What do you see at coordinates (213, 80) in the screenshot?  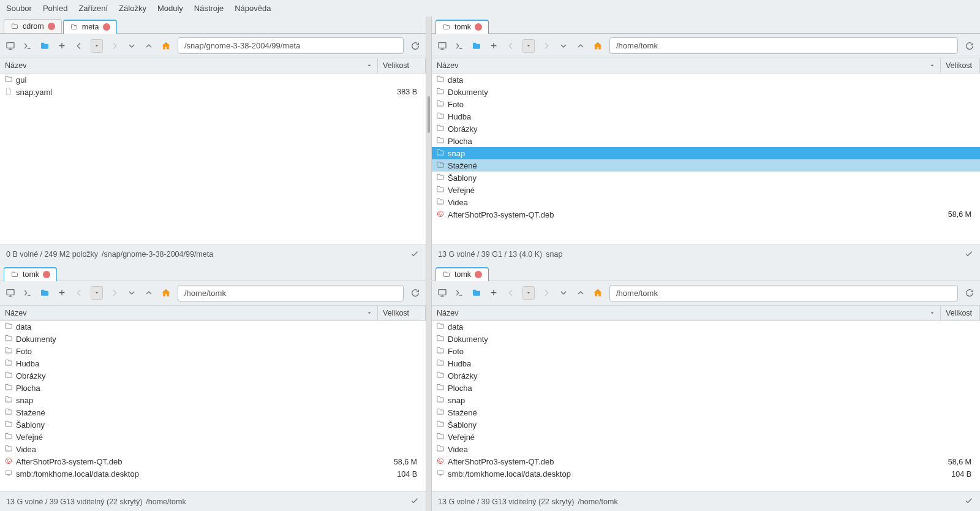 I see `list-item: gui` at bounding box center [213, 80].